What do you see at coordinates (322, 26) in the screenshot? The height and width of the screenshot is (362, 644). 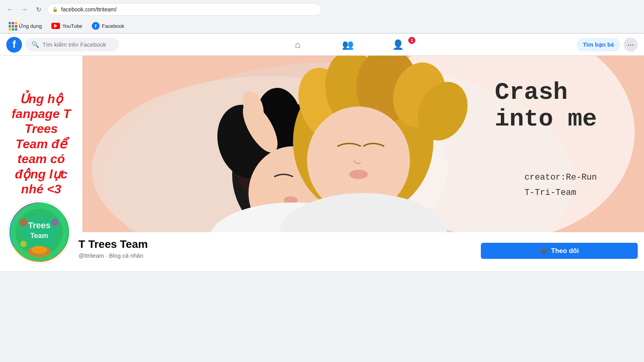 I see `bookmarks-bar: Ứng dụng YouTube f Facebook` at bounding box center [322, 26].